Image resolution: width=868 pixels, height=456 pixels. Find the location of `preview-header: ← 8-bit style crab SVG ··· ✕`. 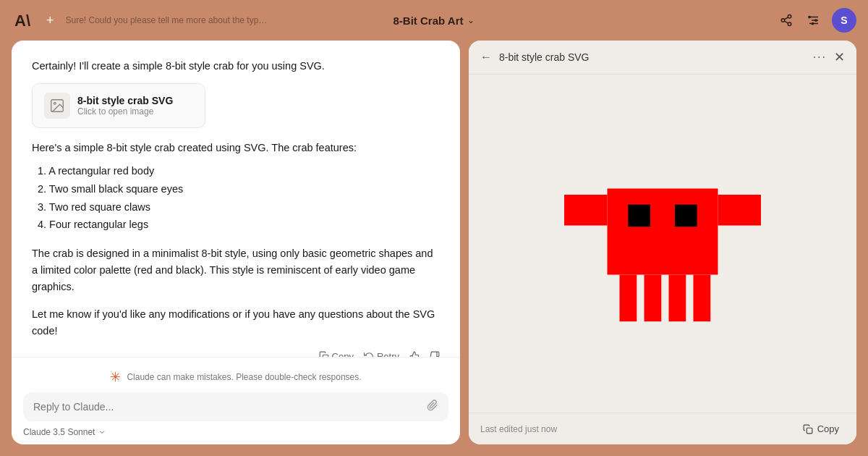

preview-header: ← 8-bit style crab SVG ··· ✕ is located at coordinates (663, 58).